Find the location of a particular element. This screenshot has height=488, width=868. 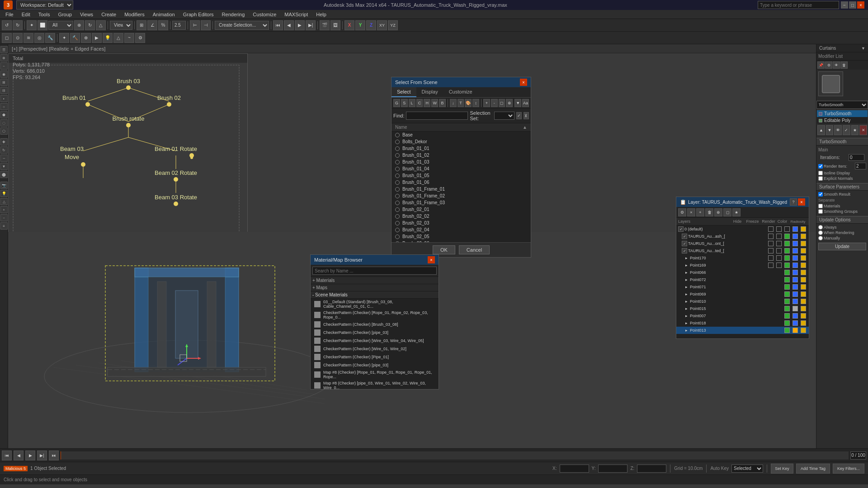

selection-filter-dropdown: All is located at coordinates (61, 25).